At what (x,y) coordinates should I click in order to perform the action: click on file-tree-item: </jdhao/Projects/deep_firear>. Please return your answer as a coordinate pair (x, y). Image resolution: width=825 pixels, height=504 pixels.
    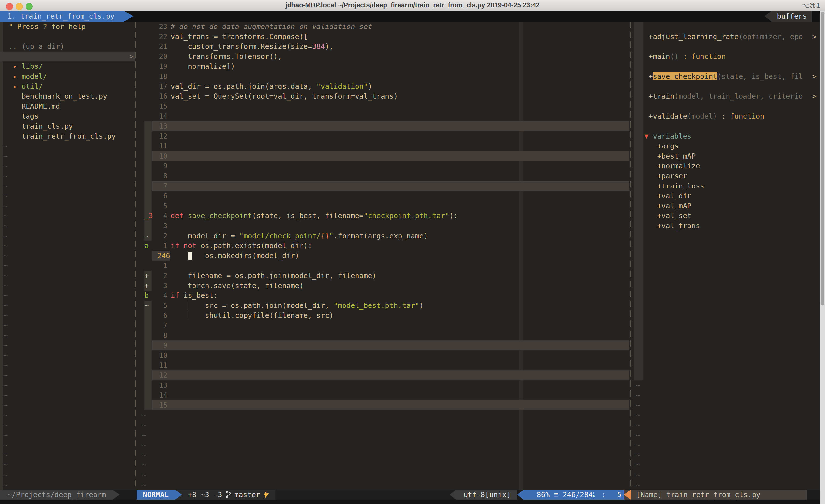
    Looking at the image, I should click on (67, 57).